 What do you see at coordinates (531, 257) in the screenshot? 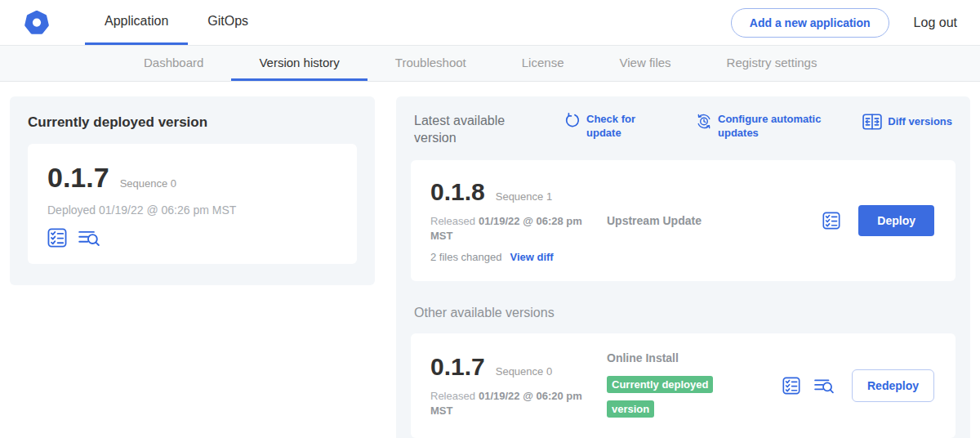
I see `view-diff-link: View diff` at bounding box center [531, 257].